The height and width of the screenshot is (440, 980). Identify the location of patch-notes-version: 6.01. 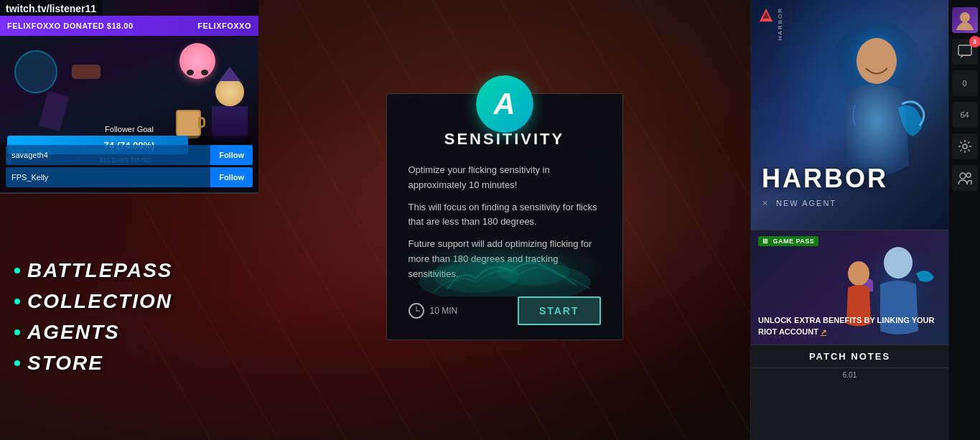
(850, 375).